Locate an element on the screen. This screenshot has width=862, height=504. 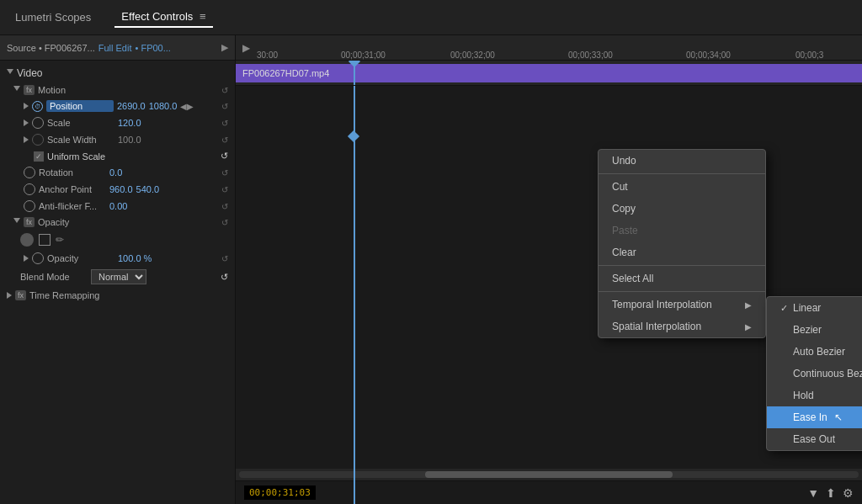
linear-check: ✓ is located at coordinates (785, 308).